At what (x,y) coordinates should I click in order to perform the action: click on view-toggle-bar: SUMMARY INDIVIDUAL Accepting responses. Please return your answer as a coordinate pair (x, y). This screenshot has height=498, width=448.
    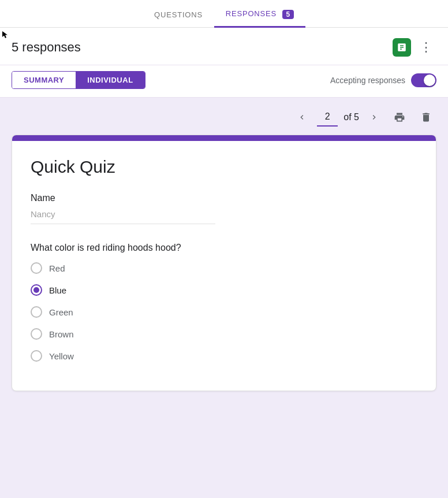
    Looking at the image, I should click on (224, 81).